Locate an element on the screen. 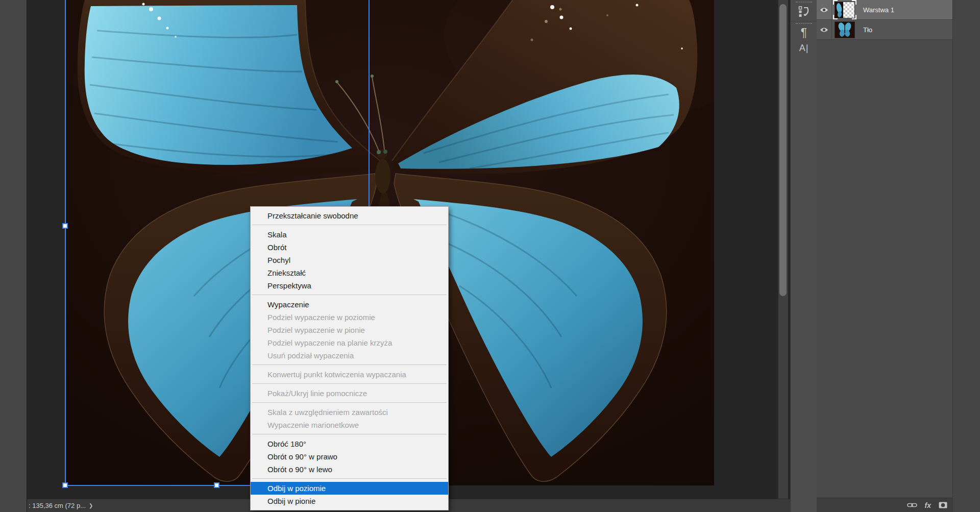 Image resolution: width=980 pixels, height=512 pixels. transform-handle-left-middle is located at coordinates (65, 226).